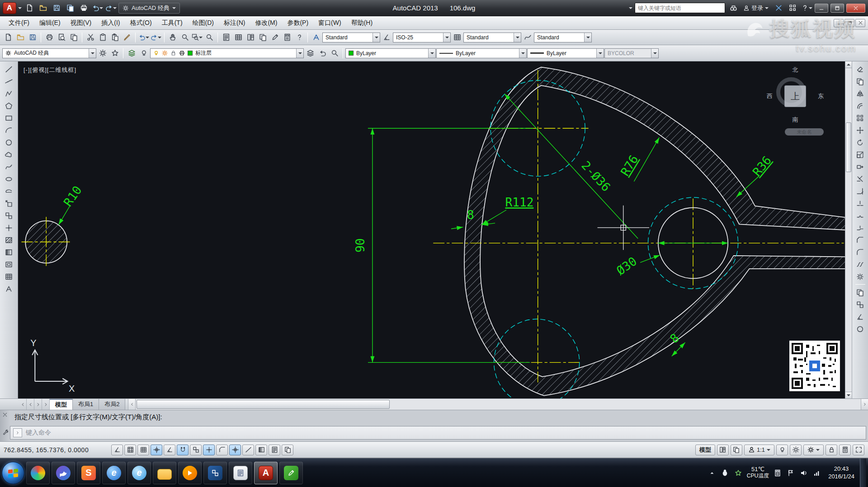 This screenshot has height=487, width=868. Describe the element at coordinates (9, 252) in the screenshot. I see `gradient-button` at that location.